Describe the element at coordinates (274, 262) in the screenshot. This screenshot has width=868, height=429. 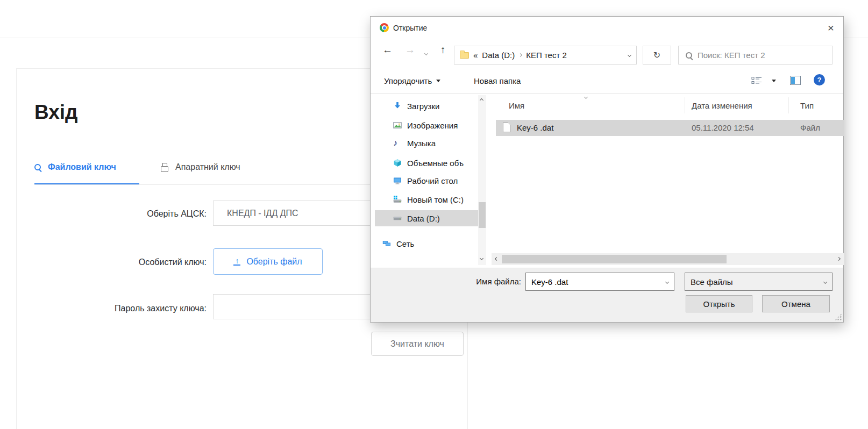
I see `choose-file-label: Оберіть файл` at that location.